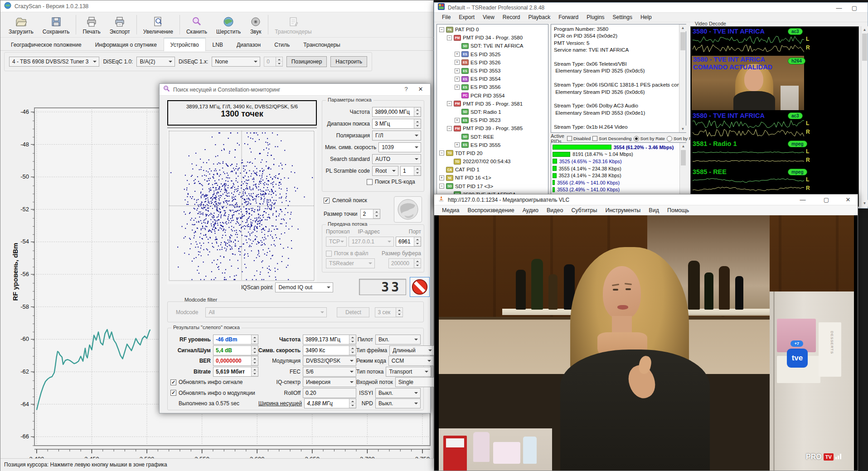 The image size is (868, 471). What do you see at coordinates (236, 350) in the screenshot?
I see `result-value-box: 5,4 dB` at bounding box center [236, 350].